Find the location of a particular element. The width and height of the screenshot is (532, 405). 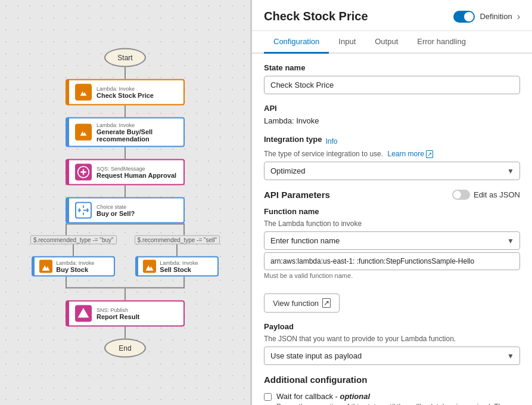

integration-type-label: Integration type is located at coordinates (293, 140).